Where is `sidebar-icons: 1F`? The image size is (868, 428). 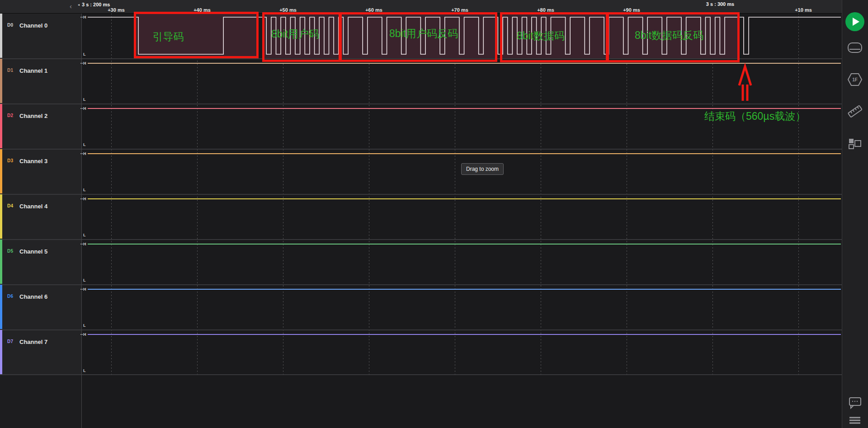 sidebar-icons: 1F is located at coordinates (855, 214).